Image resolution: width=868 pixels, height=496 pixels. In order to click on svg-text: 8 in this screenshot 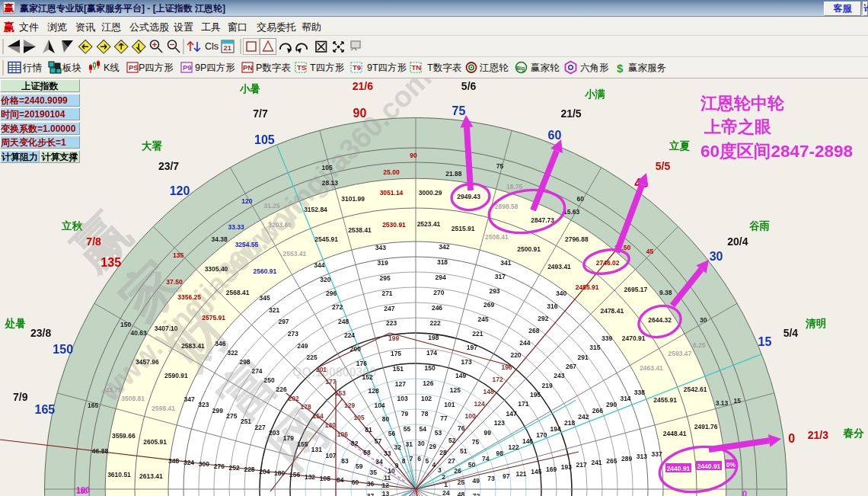, I will do `click(404, 461)`.